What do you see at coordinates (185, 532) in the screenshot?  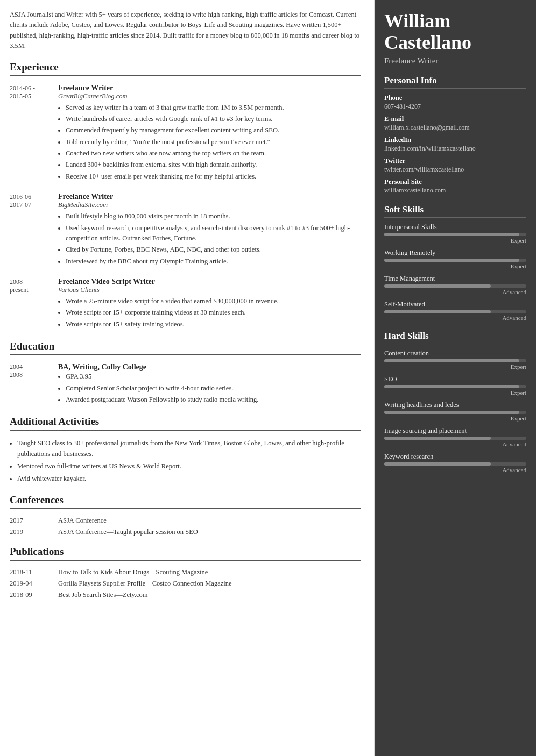 I see `conference-item: 2019ASJA Conference—Taught popular sessi…` at bounding box center [185, 532].